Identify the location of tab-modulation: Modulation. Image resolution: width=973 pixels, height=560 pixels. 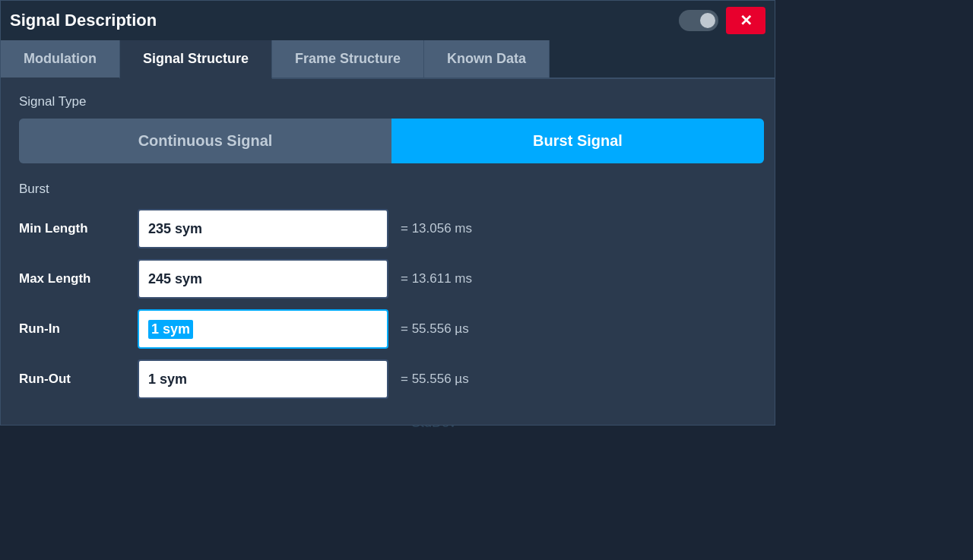
(61, 59).